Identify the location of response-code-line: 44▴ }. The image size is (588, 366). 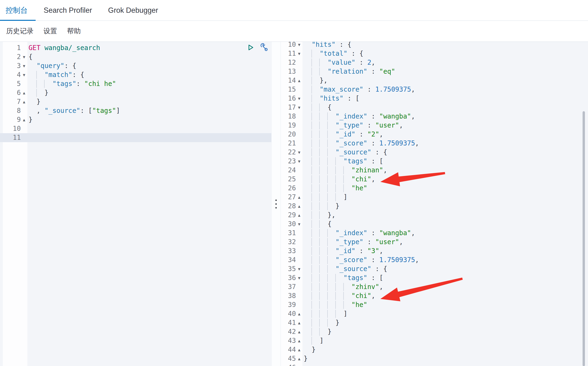
(434, 350).